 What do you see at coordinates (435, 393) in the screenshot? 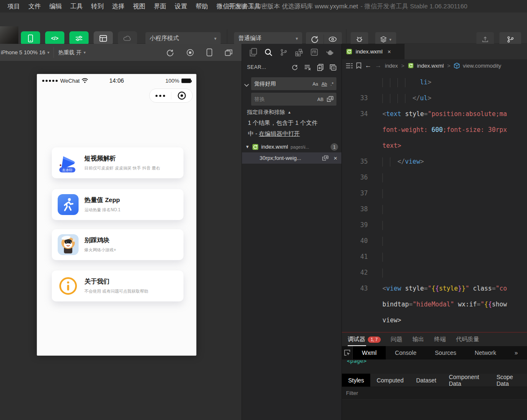
I see `styles-filter-input: Filter` at bounding box center [435, 393].